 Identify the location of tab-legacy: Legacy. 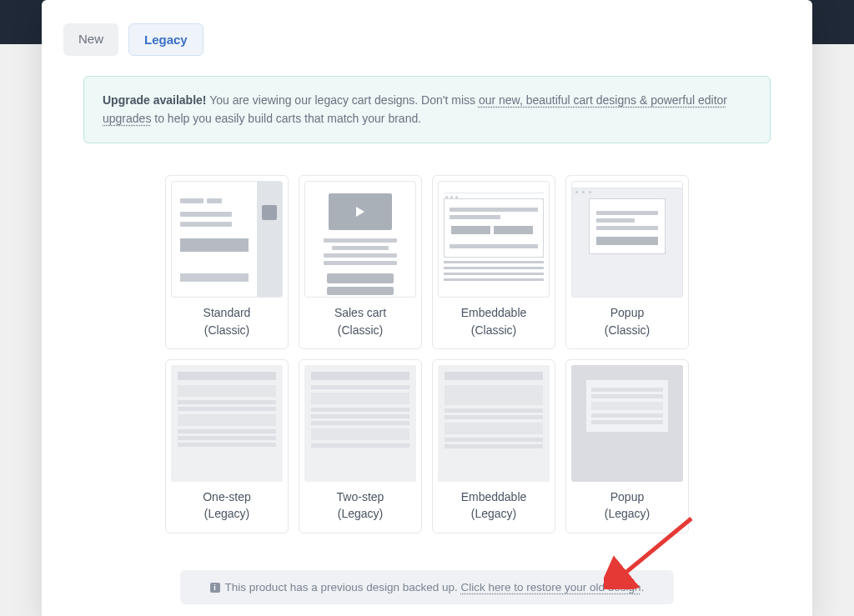
(166, 40).